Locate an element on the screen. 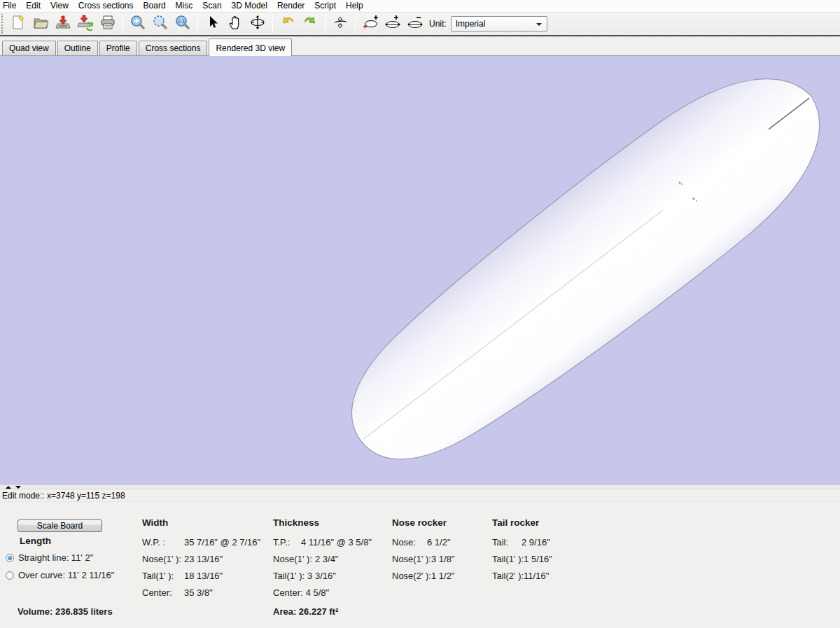  menu-misc: Misc is located at coordinates (185, 6).